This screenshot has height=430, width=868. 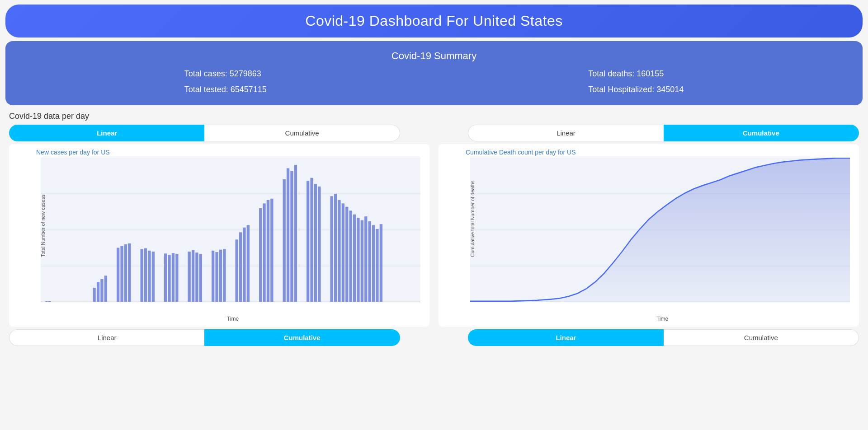 What do you see at coordinates (649, 152) in the screenshot?
I see `right-chart-title: Cumulative Death count per day for US` at bounding box center [649, 152].